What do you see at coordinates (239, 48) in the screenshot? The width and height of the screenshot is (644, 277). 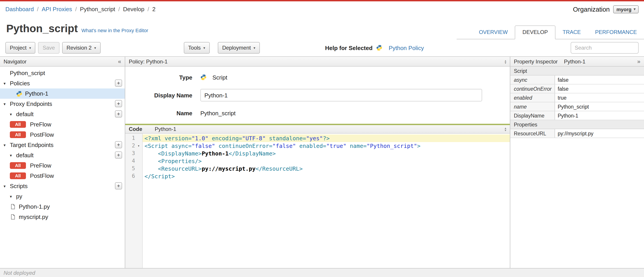 I see `deployment-button: Deployment▾` at bounding box center [239, 48].